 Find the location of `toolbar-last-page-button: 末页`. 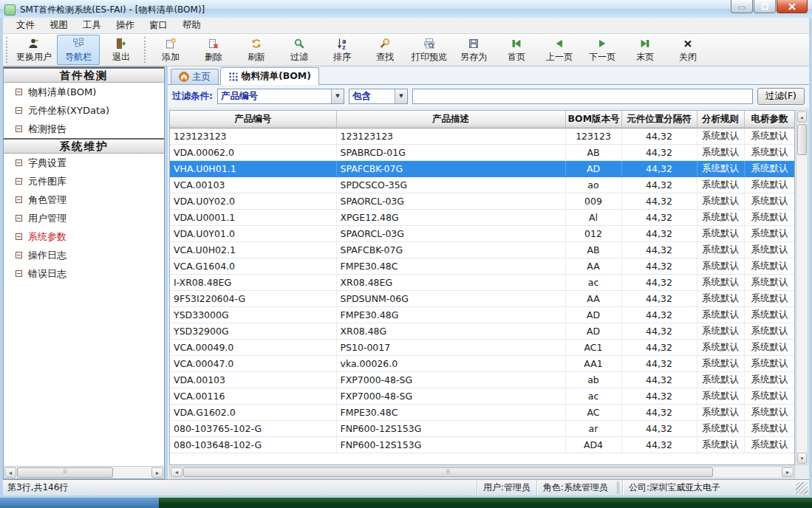

toolbar-last-page-button: 末页 is located at coordinates (645, 50).